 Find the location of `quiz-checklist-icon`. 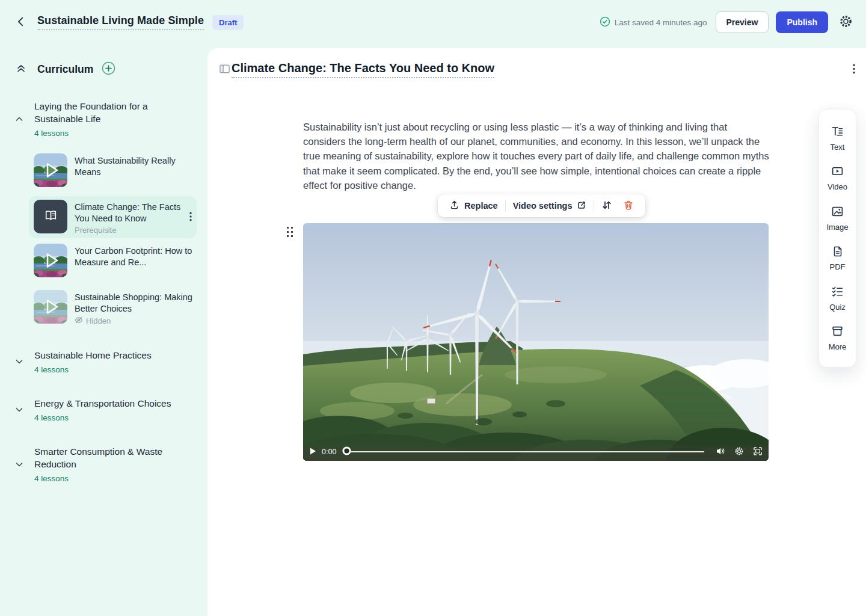

quiz-checklist-icon is located at coordinates (837, 292).